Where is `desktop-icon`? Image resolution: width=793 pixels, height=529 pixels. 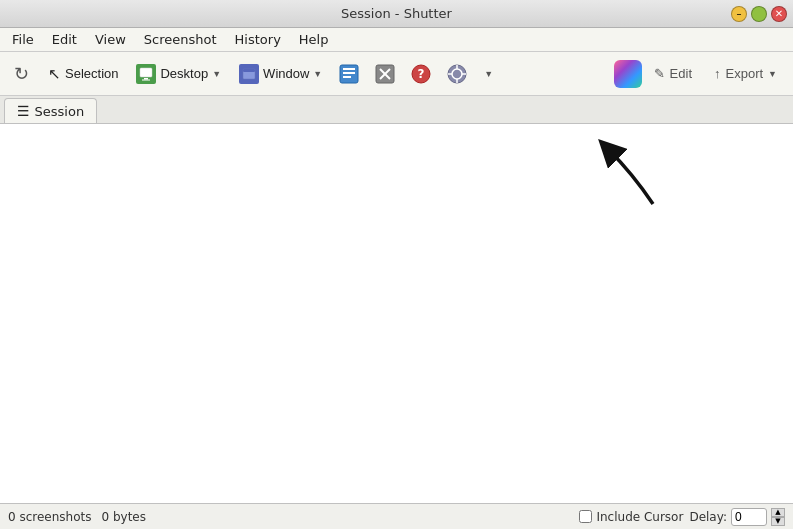
desktop-icon is located at coordinates (146, 74).